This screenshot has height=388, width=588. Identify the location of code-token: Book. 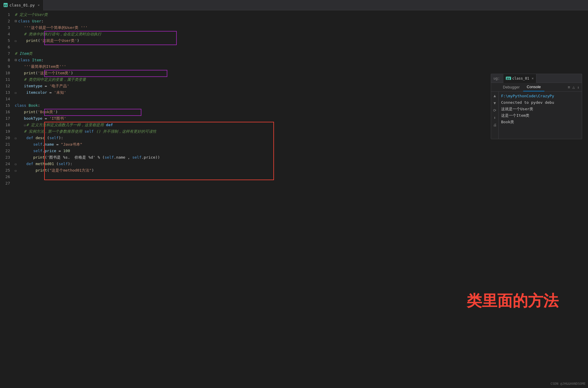
(33, 106).